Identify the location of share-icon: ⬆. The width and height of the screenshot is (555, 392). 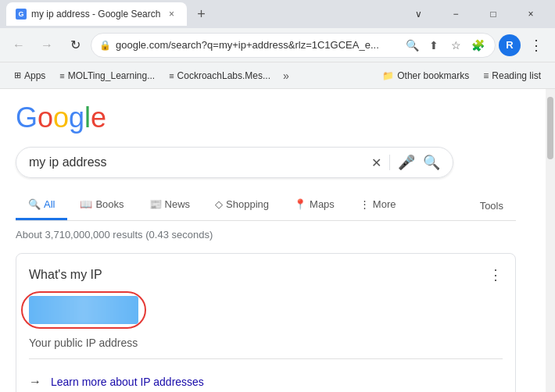
(434, 45).